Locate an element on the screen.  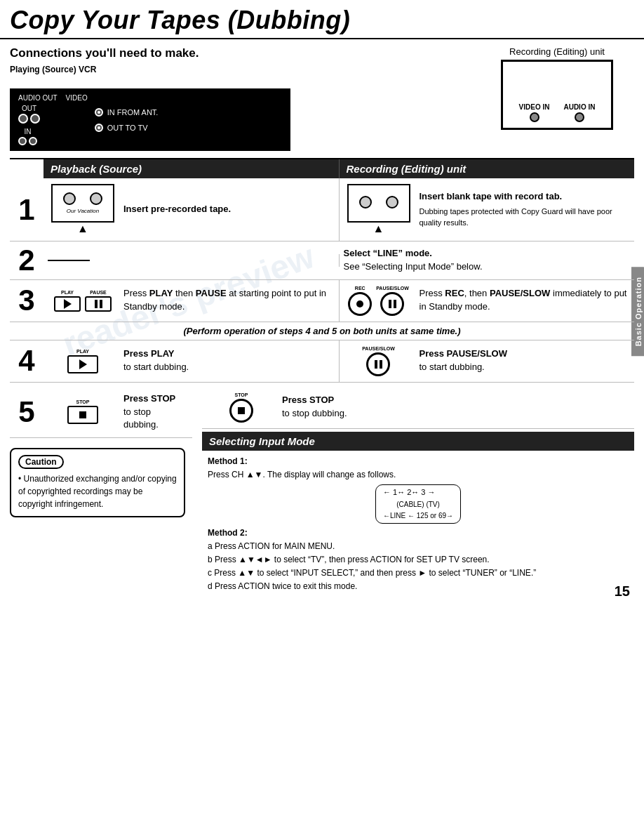
recording-unit-box: VIDEO IN AUDIO IN is located at coordinates (557, 95).